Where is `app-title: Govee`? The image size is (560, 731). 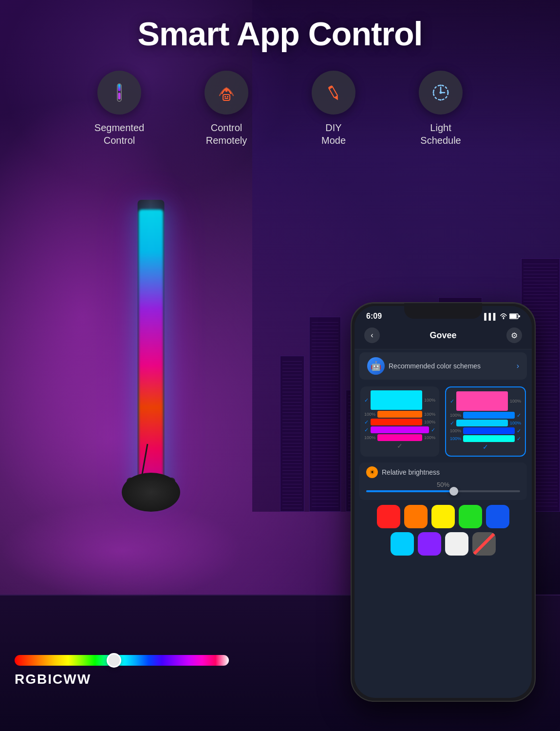
app-title: Govee is located at coordinates (443, 335).